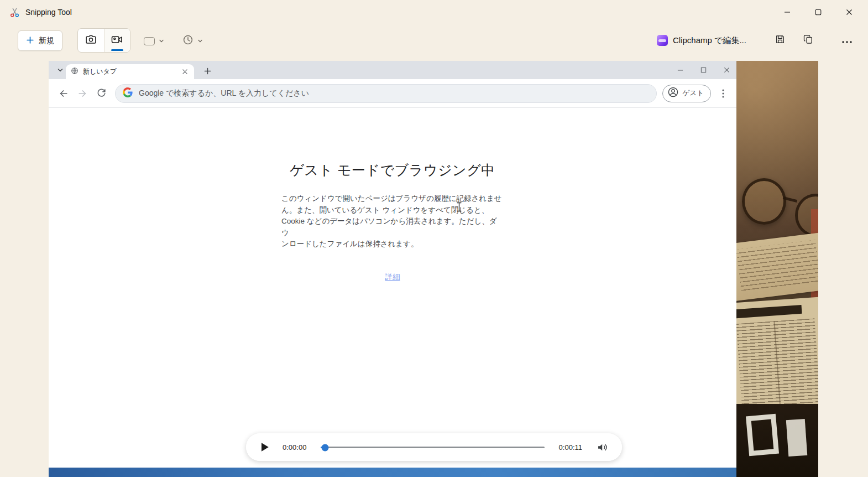 The width and height of the screenshot is (868, 477). Describe the element at coordinates (14, 12) in the screenshot. I see `snipping-tool-logo-icon` at that location.